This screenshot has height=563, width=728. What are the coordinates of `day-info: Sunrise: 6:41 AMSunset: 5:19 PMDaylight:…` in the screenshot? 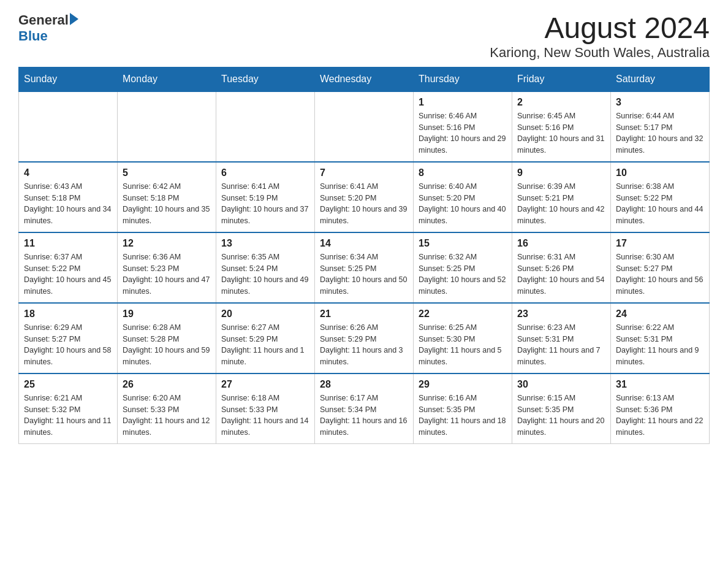 It's located at (265, 204).